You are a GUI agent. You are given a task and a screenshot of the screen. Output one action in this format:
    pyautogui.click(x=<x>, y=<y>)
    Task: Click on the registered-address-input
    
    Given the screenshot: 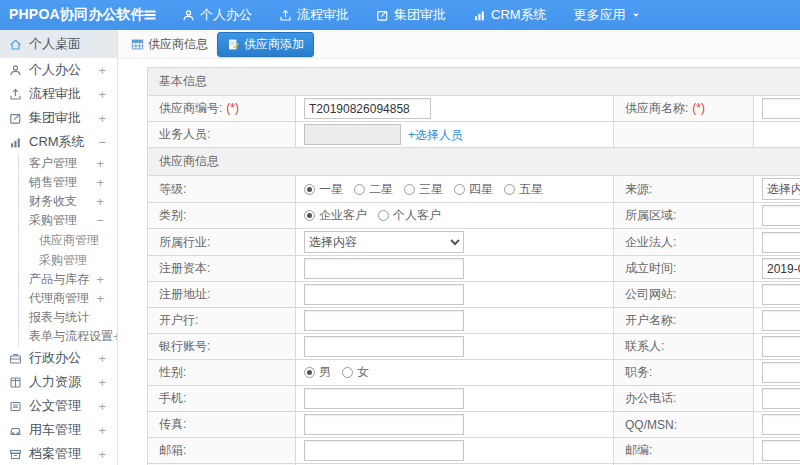 What is the action you would take?
    pyautogui.click(x=384, y=294)
    